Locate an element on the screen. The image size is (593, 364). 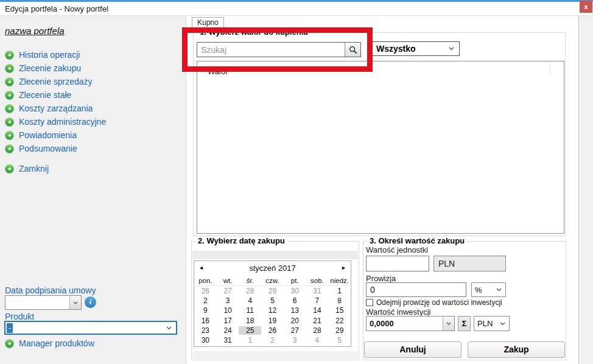
calendar-day: 14 is located at coordinates (318, 310).